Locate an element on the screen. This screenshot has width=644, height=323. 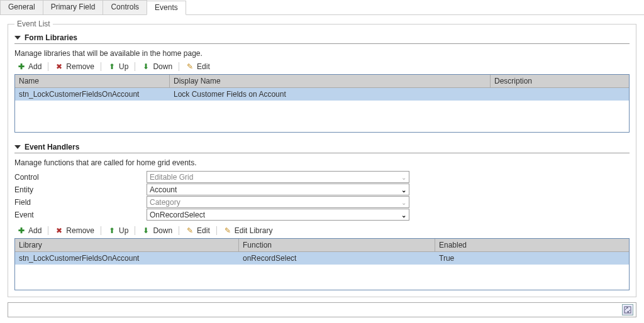
bottom-bar is located at coordinates (322, 310).